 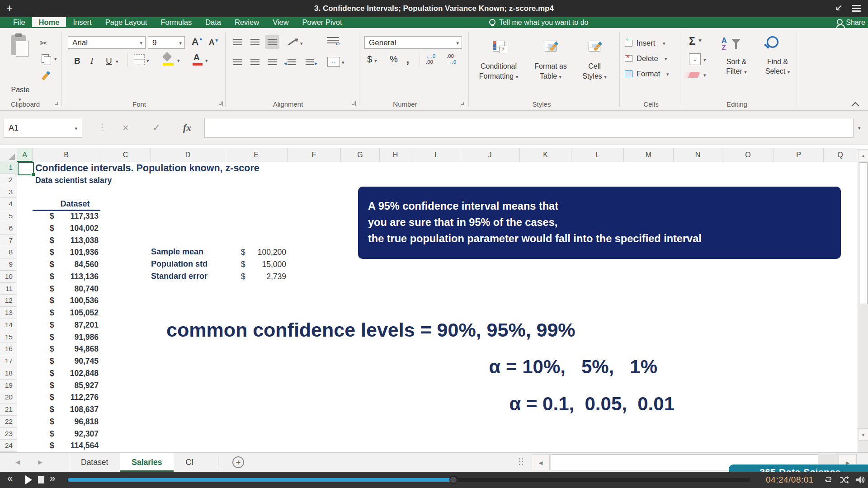 I want to click on orientation-icon, so click(x=292, y=42).